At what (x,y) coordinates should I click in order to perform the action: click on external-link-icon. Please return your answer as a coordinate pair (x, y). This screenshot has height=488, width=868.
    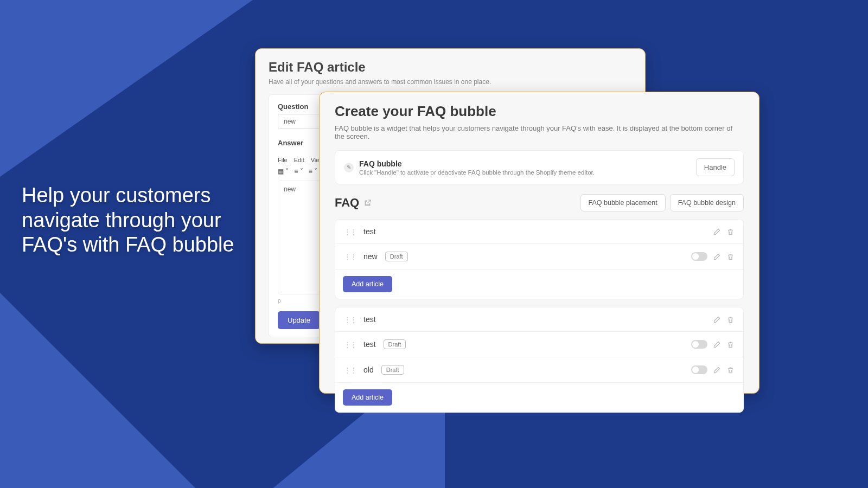
    Looking at the image, I should click on (368, 203).